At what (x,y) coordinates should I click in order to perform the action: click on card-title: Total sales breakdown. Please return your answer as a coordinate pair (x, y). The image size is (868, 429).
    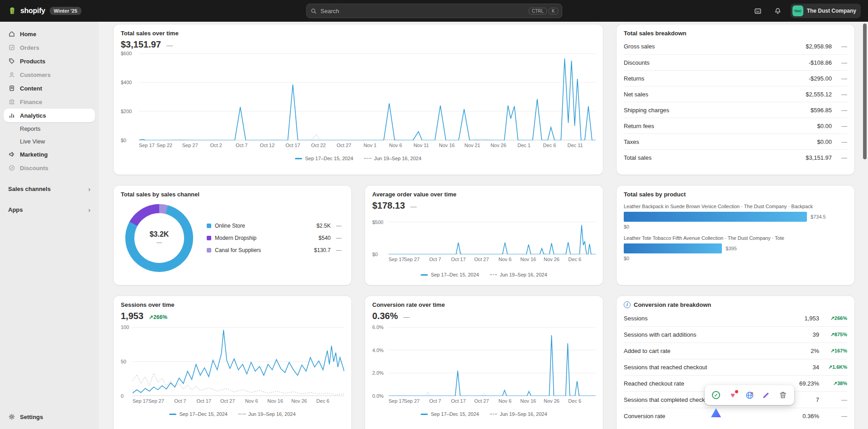
    Looking at the image, I should click on (735, 33).